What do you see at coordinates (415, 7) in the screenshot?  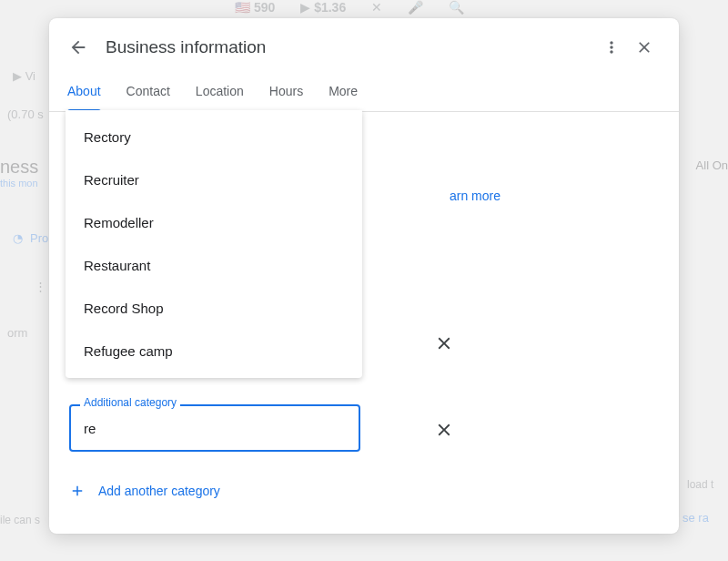 I see `bg-mic: 🎤` at bounding box center [415, 7].